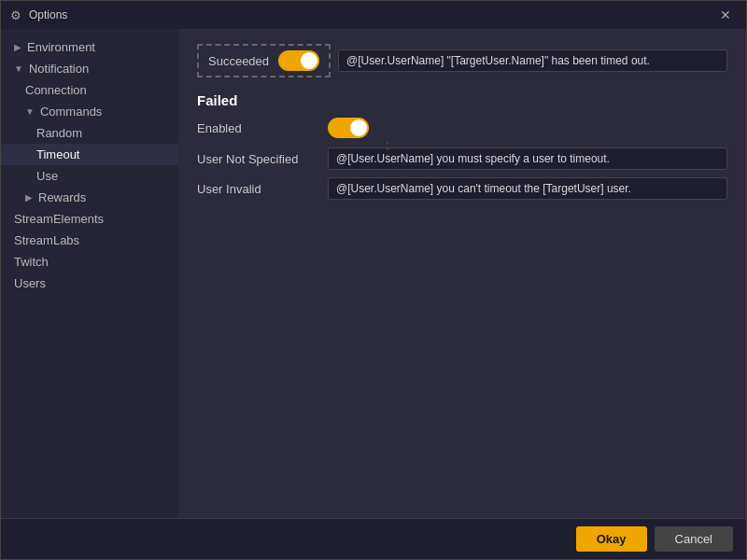 Image resolution: width=747 pixels, height=560 pixels. Describe the element at coordinates (462, 189) in the screenshot. I see `failed-field-row-1: User Invalid` at that location.